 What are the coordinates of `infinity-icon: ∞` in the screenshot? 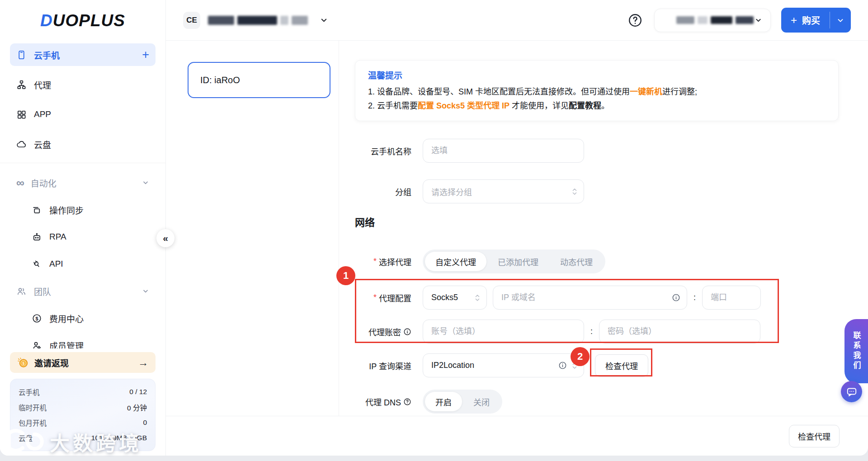 It's located at (20, 183).